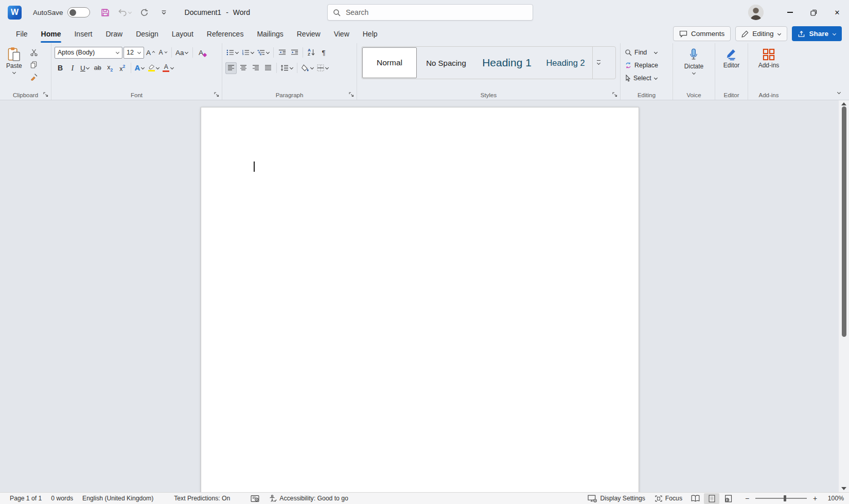  What do you see at coordinates (844, 296) in the screenshot?
I see `vertical-scrollbar` at bounding box center [844, 296].